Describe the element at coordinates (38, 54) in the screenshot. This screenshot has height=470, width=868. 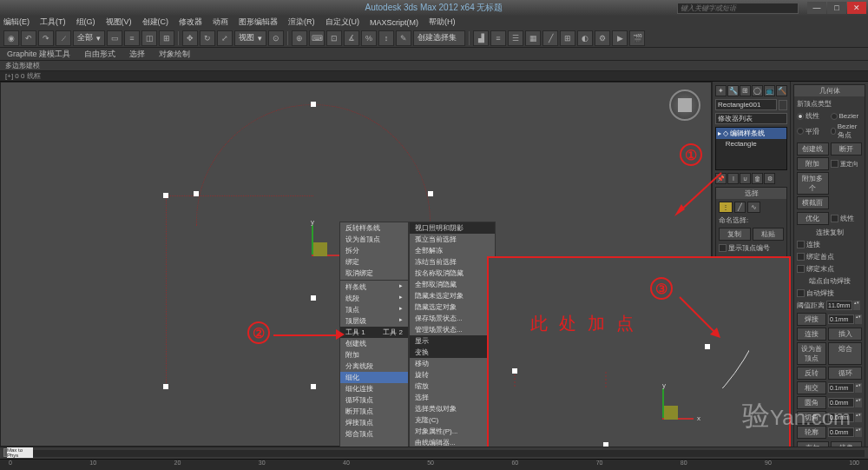
I see `ribbon-graphite: Graphite 建模工具` at that location.